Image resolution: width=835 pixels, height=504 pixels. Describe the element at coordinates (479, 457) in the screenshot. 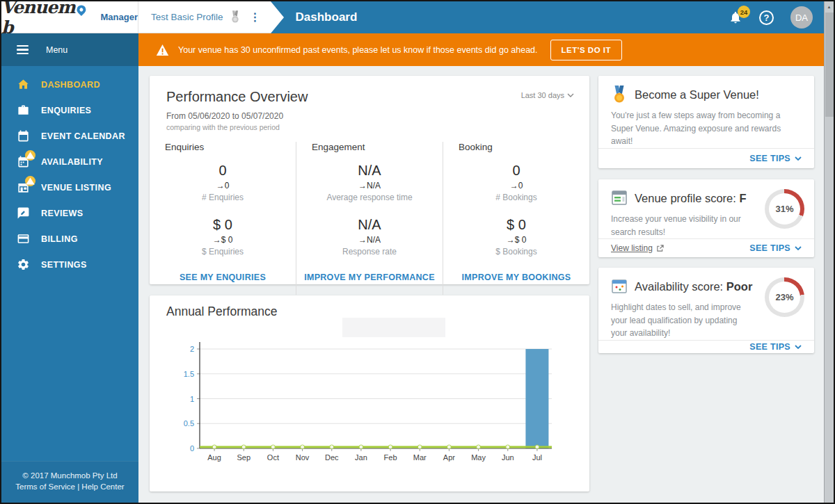

I see `svg-text: May` at that location.